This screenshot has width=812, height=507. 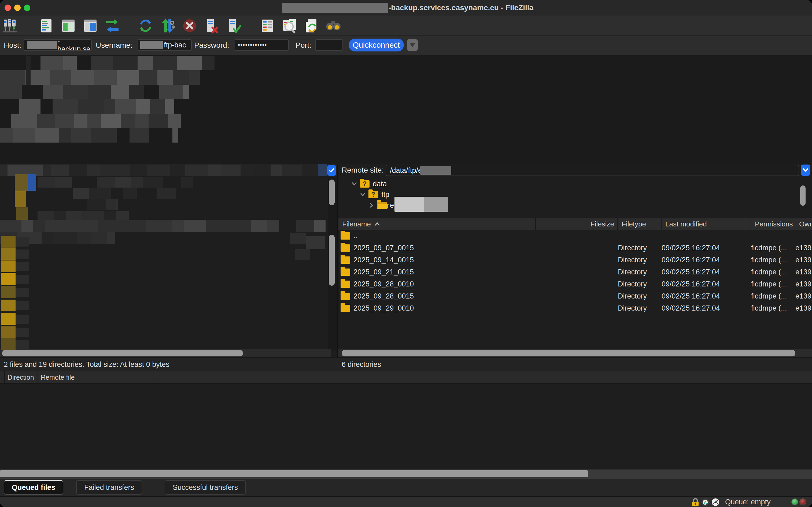 What do you see at coordinates (303, 45) in the screenshot?
I see `port-label: Port:` at bounding box center [303, 45].